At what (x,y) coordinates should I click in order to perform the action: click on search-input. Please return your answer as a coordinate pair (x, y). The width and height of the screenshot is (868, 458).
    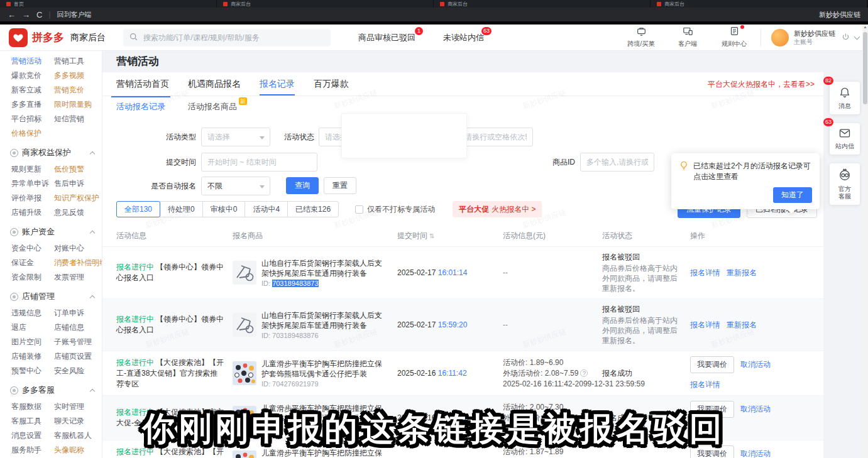
    Looking at the image, I should click on (233, 38).